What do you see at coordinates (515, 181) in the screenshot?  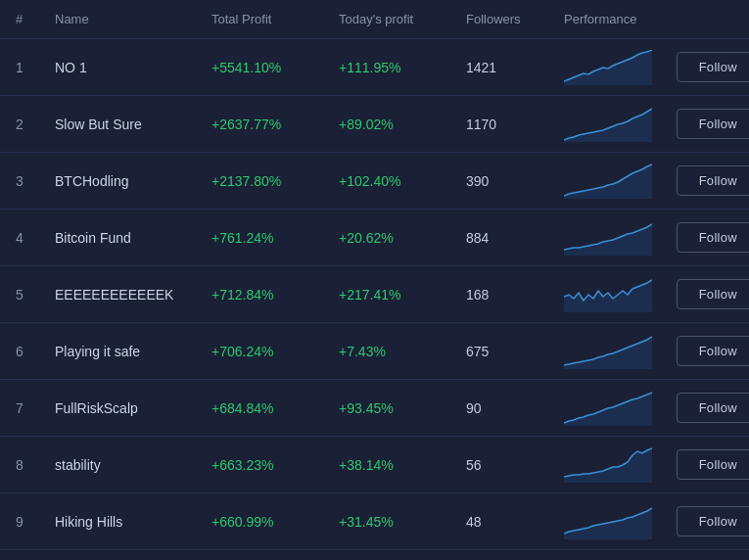 I see `followers-cell: 390` at bounding box center [515, 181].